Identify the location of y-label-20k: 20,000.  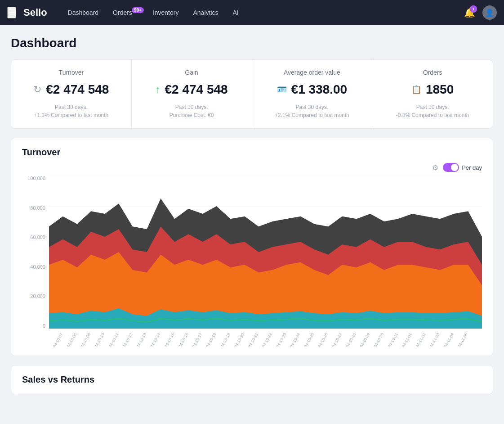
(38, 296).